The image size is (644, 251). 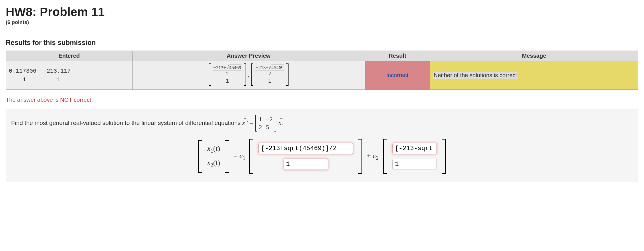 I want to click on v1-radicand: 45469, so click(x=235, y=67).